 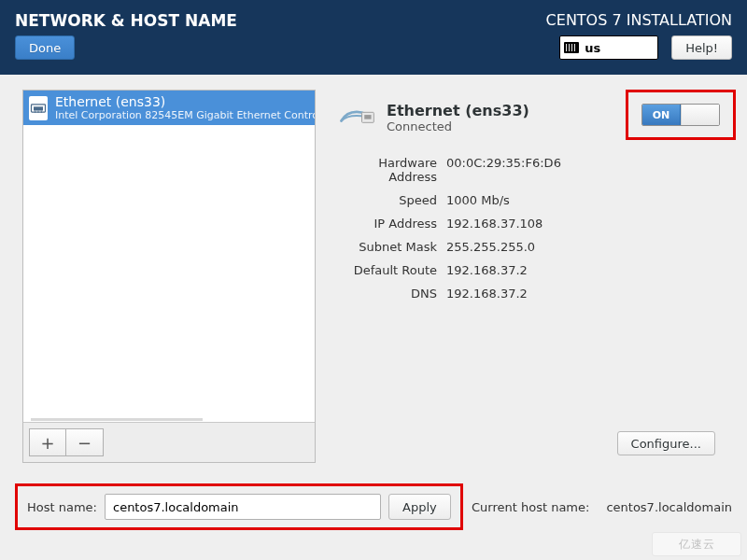 I want to click on prop-value-subnet: 255.255.255.0, so click(x=587, y=246).